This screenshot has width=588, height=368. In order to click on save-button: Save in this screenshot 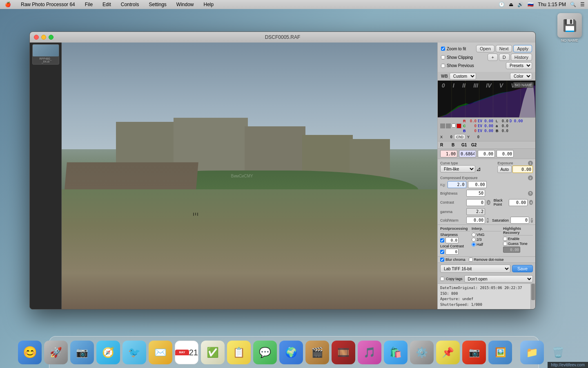, I will do `click(523, 269)`.